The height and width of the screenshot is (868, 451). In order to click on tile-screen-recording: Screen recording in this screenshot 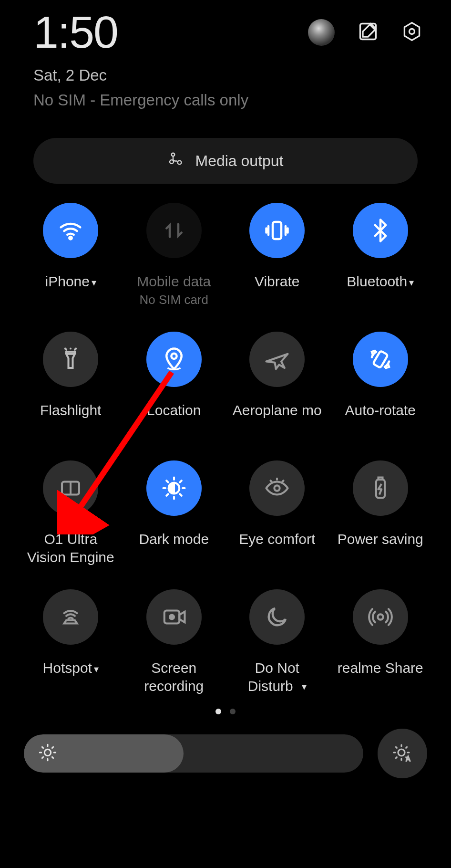, I will do `click(174, 646)`.